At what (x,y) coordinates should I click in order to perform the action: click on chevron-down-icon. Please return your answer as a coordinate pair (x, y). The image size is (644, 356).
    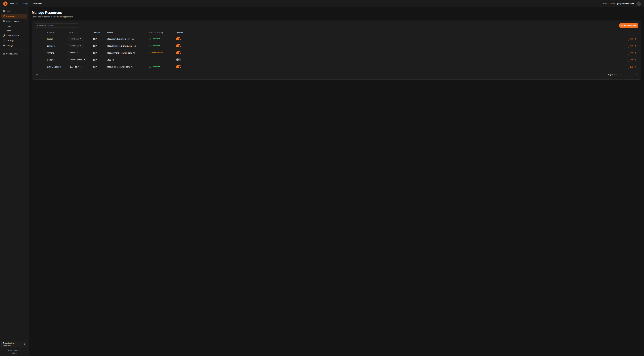
    Looking at the image, I should click on (40, 75).